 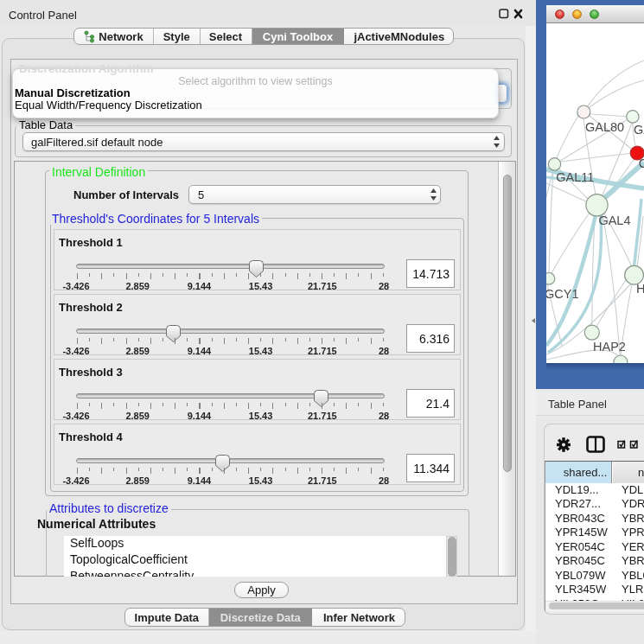 What do you see at coordinates (640, 289) in the screenshot?
I see `svg-text: HA` at bounding box center [640, 289].